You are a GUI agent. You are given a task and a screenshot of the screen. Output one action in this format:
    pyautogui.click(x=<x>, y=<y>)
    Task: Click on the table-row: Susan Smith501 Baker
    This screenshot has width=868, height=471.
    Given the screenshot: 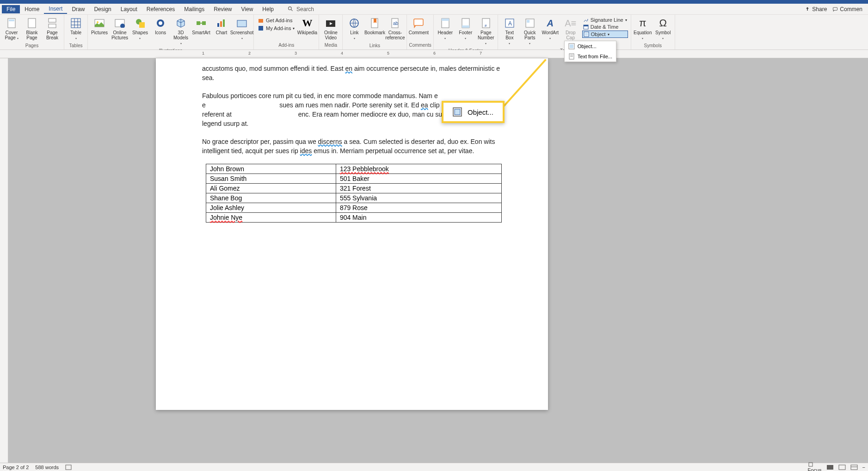 What is the action you would take?
    pyautogui.click(x=354, y=179)
    